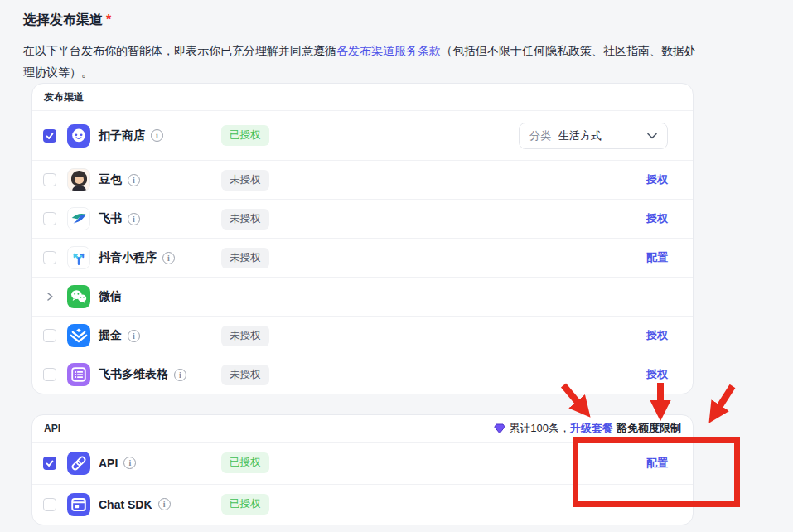  I want to click on upgrade-plan-link: 升级套餐, so click(592, 428).